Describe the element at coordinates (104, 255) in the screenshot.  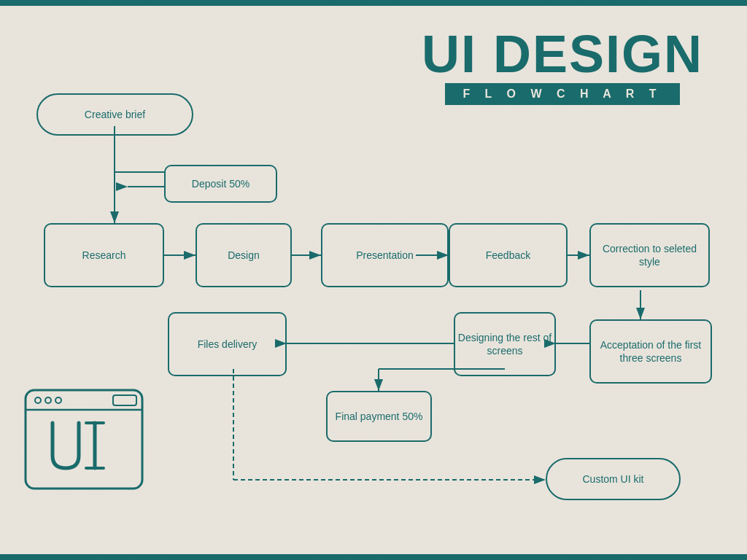
I see `research-node: Research` at that location.